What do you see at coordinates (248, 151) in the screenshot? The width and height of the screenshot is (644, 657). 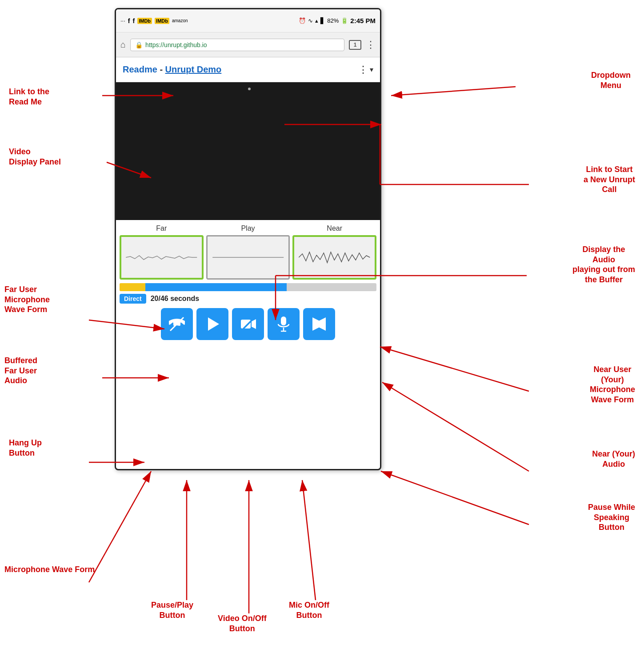 I see `video-display-panel` at bounding box center [248, 151].